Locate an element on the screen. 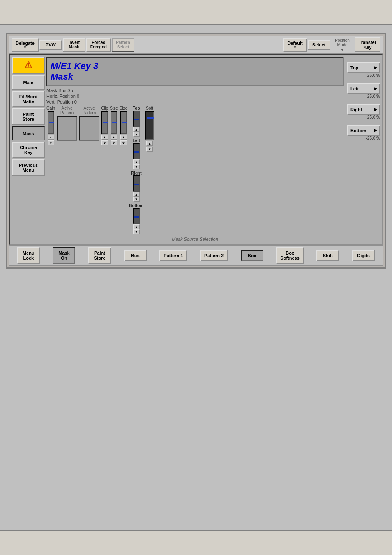  bottom-label: Bottom is located at coordinates (136, 205).